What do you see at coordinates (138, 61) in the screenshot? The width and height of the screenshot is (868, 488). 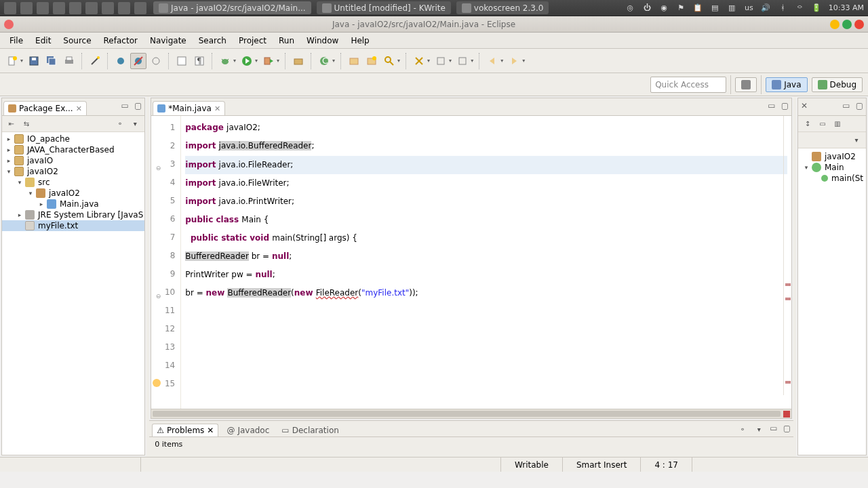 I see `skip-breakpoints-button` at bounding box center [138, 61].